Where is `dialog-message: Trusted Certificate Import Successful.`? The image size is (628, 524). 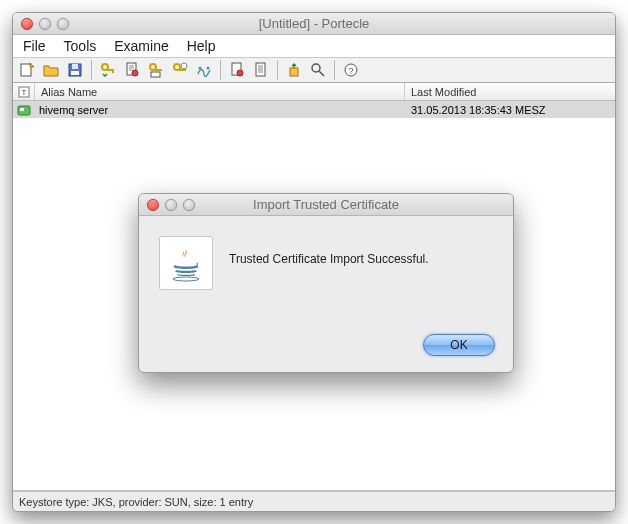
dialog-message: Trusted Certificate Import Successful. is located at coordinates (329, 251).